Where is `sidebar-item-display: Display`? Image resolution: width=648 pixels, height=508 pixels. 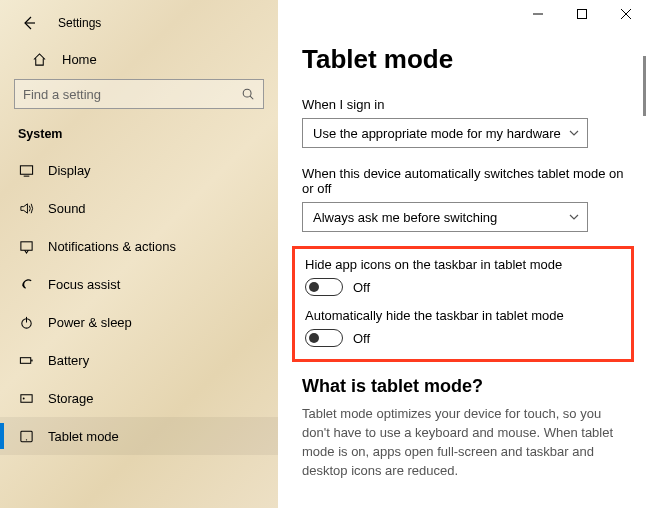 sidebar-item-display: Display is located at coordinates (139, 170).